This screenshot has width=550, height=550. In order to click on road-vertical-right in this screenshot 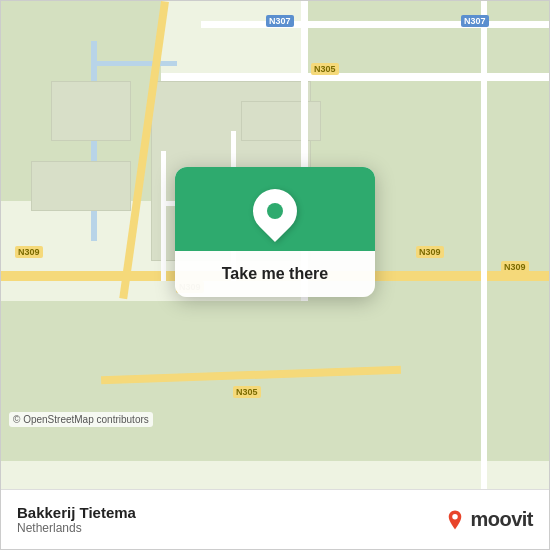, I will do `click(484, 245)`.